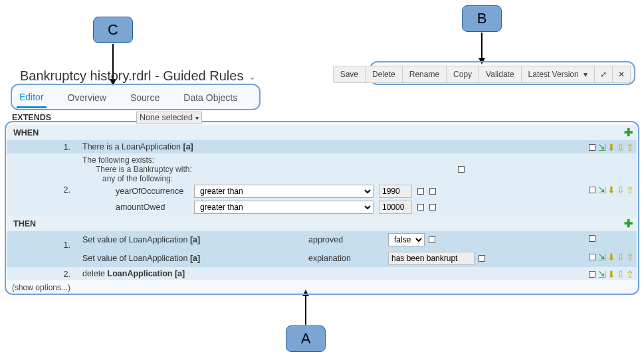 The width and height of the screenshot is (644, 356). I want to click on then-1a-body: Set value of LoanApplication [a] approve…, so click(332, 240).